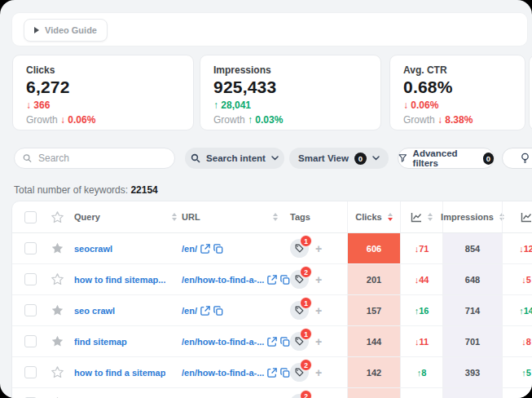  What do you see at coordinates (360, 158) in the screenshot?
I see `smart-view-count-badge: 0` at bounding box center [360, 158].